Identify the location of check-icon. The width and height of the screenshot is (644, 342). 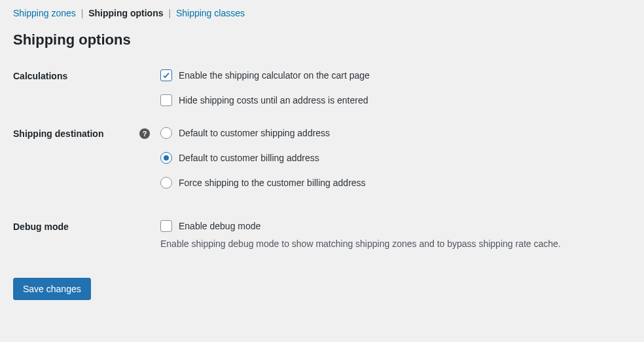
(166, 75).